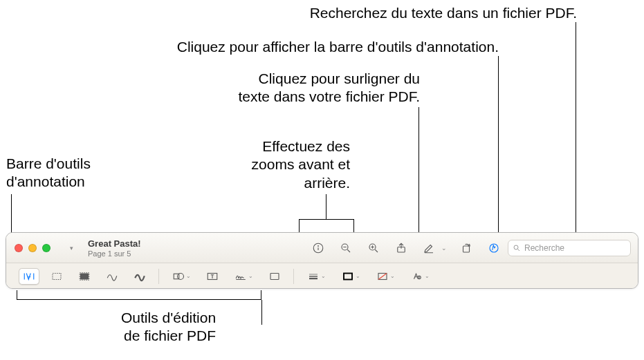 The height and width of the screenshot is (360, 644). I want to click on note-tool, so click(275, 276).